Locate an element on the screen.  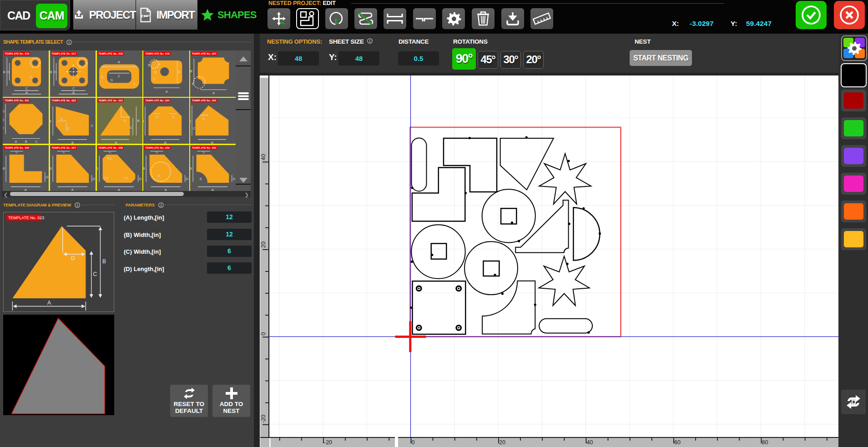
svg-text: TEMPLATE No. 023 is located at coordinates (26, 218).